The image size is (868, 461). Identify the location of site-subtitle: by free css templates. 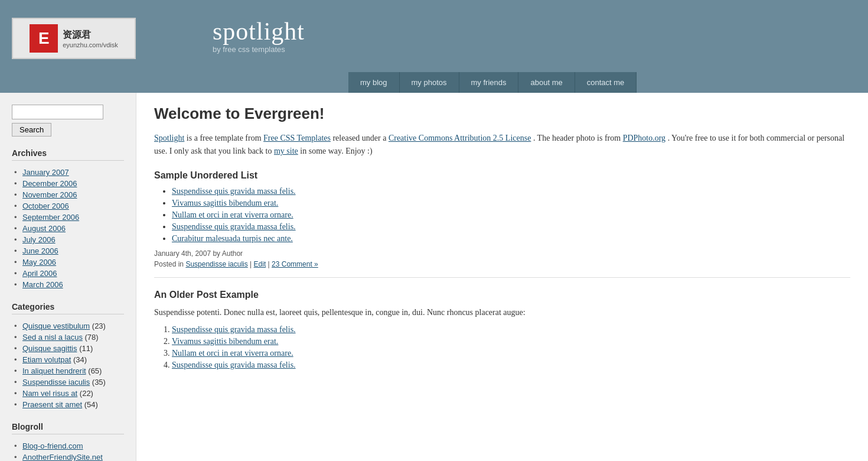
(534, 50).